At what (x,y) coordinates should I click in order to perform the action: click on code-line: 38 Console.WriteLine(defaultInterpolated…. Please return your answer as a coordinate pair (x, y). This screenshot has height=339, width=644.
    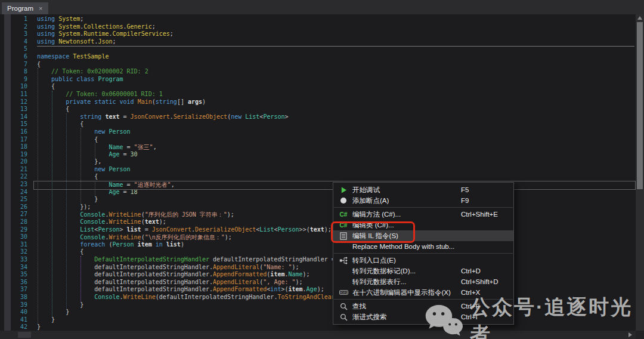
    Looking at the image, I should click on (318, 297).